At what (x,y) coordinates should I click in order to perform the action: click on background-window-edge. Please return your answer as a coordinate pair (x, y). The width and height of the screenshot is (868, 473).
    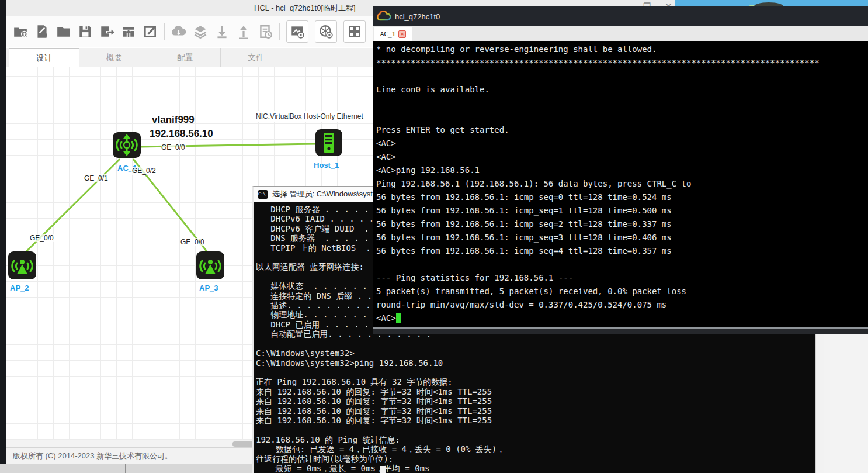
    Looking at the image, I should click on (3, 232).